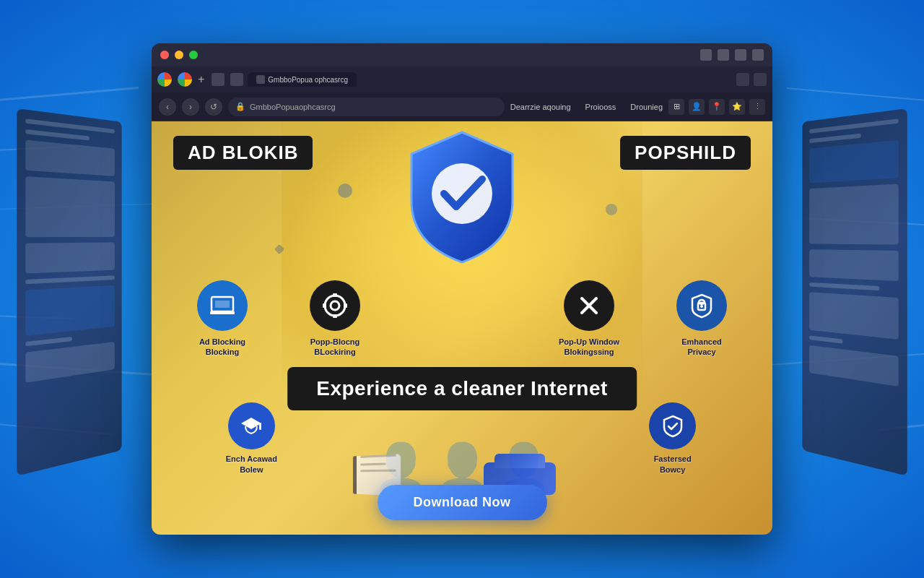 Image resolution: width=924 pixels, height=578 pixels. I want to click on feature-icon-gear, so click(335, 306).